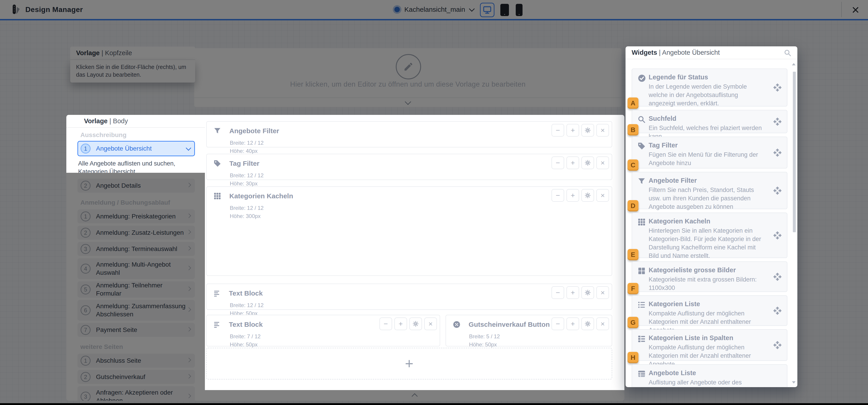 Image resolution: width=868 pixels, height=405 pixels. I want to click on desktop-preview-button, so click(487, 10).